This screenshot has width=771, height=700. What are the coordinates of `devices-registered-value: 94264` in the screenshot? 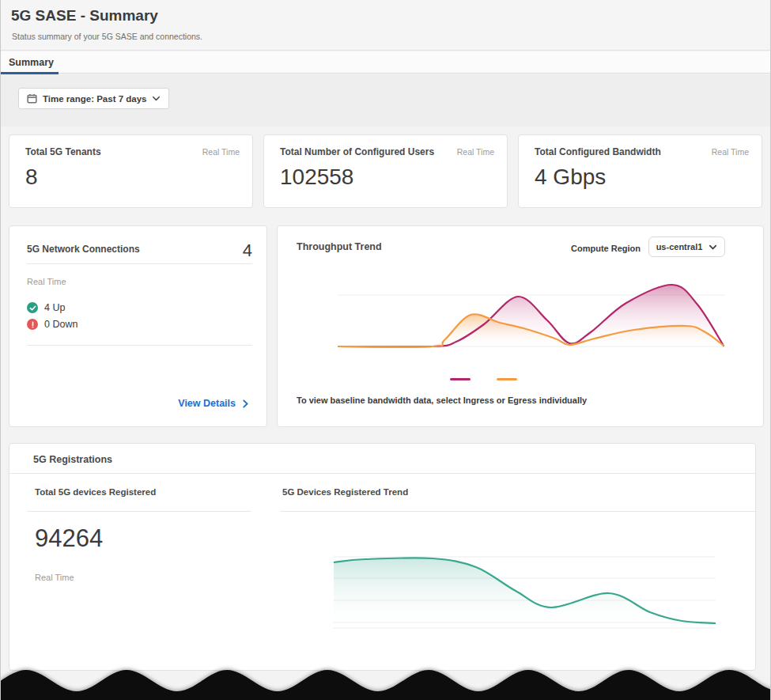 It's located at (69, 539).